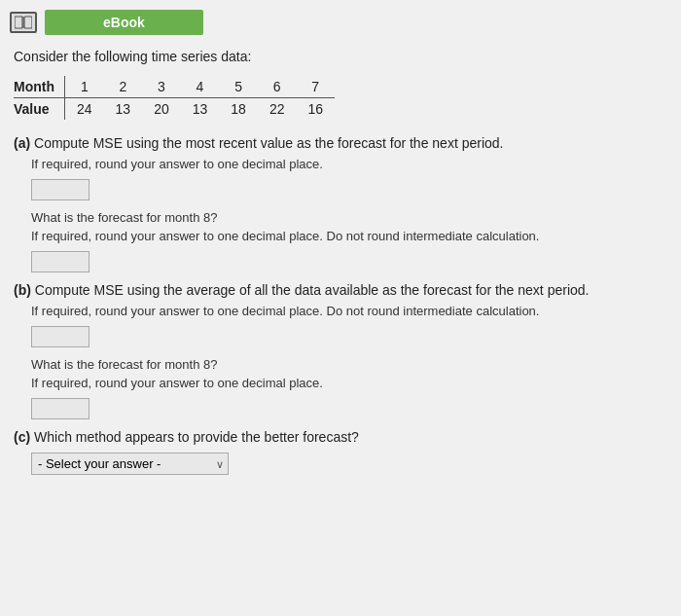 Image resolution: width=681 pixels, height=616 pixels. What do you see at coordinates (277, 109) in the screenshot?
I see `value-6: 22` at bounding box center [277, 109].